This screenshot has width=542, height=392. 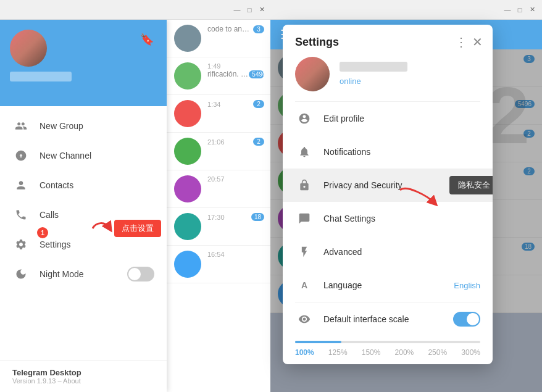 I want to click on sidebar-header: 🔖, so click(x=83, y=63).